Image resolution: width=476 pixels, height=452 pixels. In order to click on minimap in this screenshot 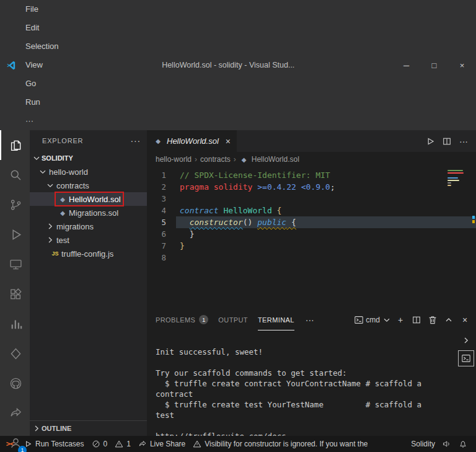, I will do `click(457, 180)`.